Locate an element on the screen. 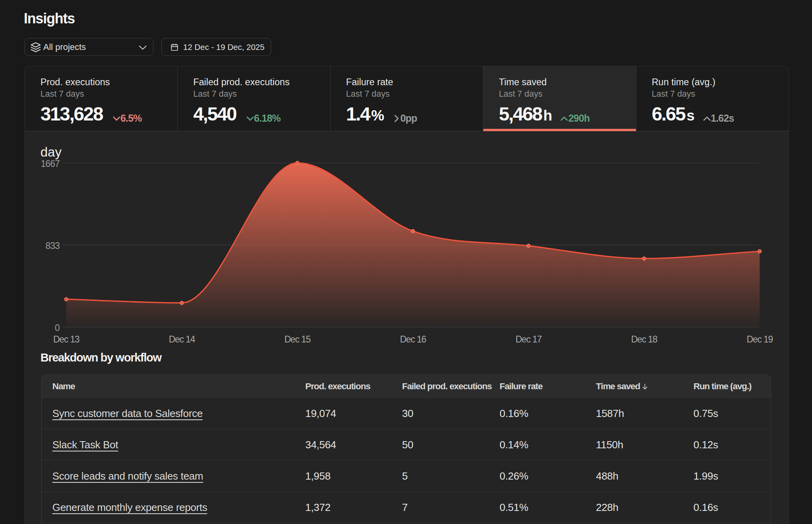  metric-label: Run time (avg.) is located at coordinates (720, 82).